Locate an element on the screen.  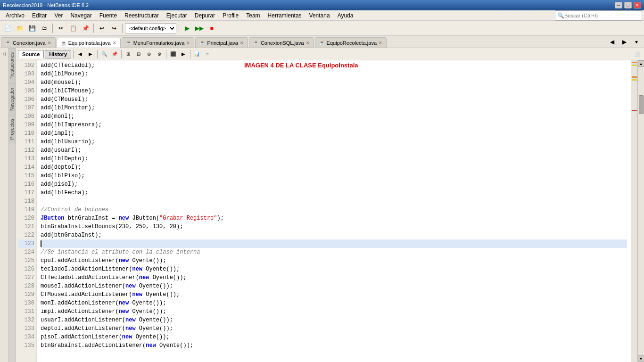
ed-run2: ▶ is located at coordinates (183, 54).